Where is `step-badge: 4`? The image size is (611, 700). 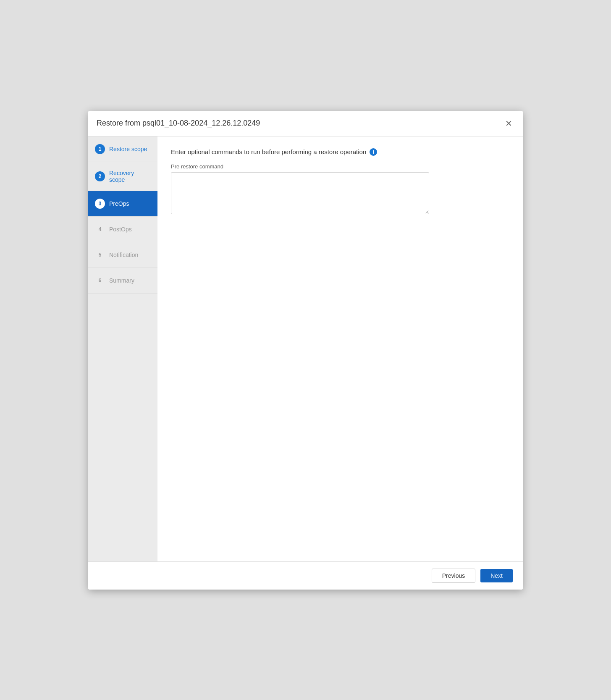 step-badge: 4 is located at coordinates (100, 229).